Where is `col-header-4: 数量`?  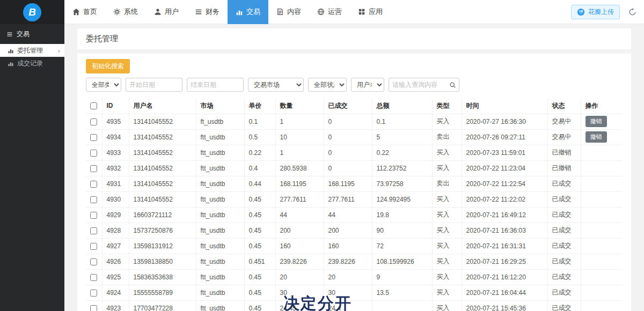
col-header-4: 数量 is located at coordinates (299, 106).